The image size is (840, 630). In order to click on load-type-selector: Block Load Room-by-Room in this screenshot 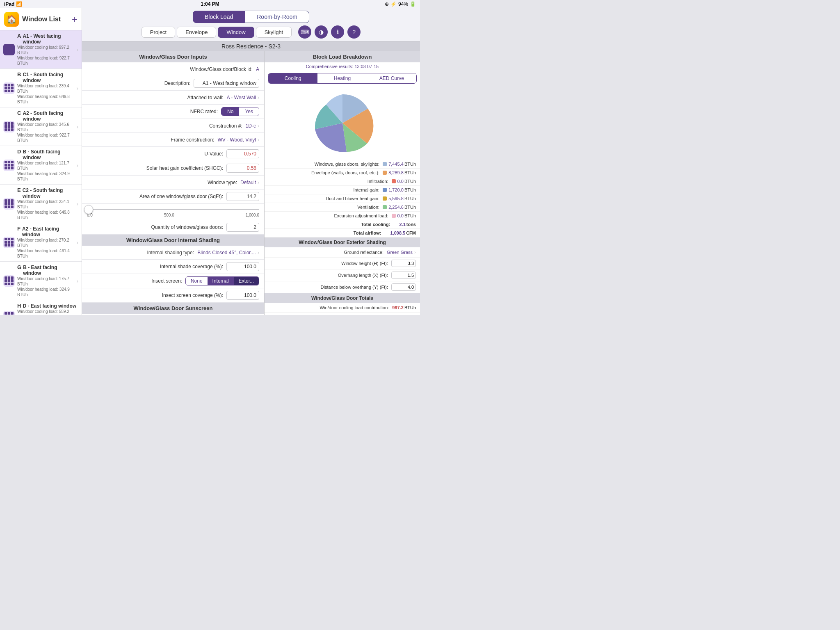, I will do `click(251, 17)`.